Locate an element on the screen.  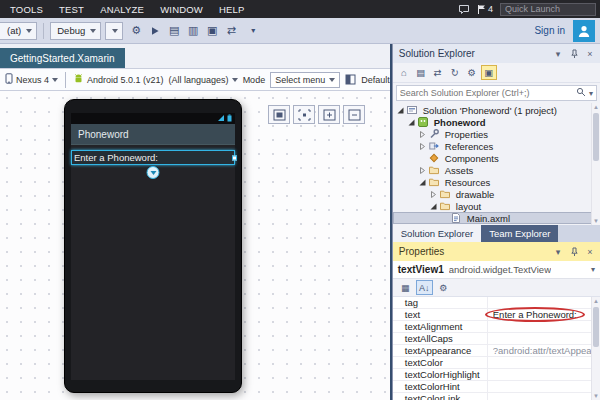
zoom-in-region-button is located at coordinates (329, 114).